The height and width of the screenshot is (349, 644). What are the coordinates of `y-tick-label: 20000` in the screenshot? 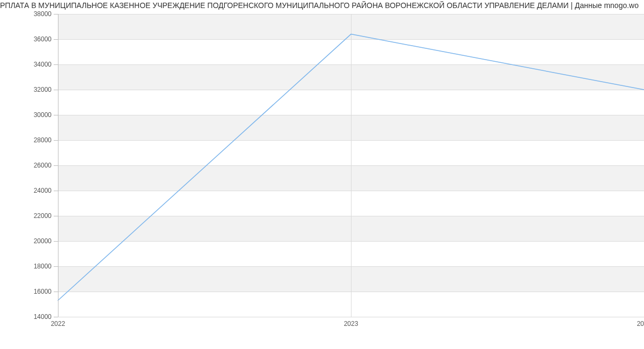 It's located at (27, 241).